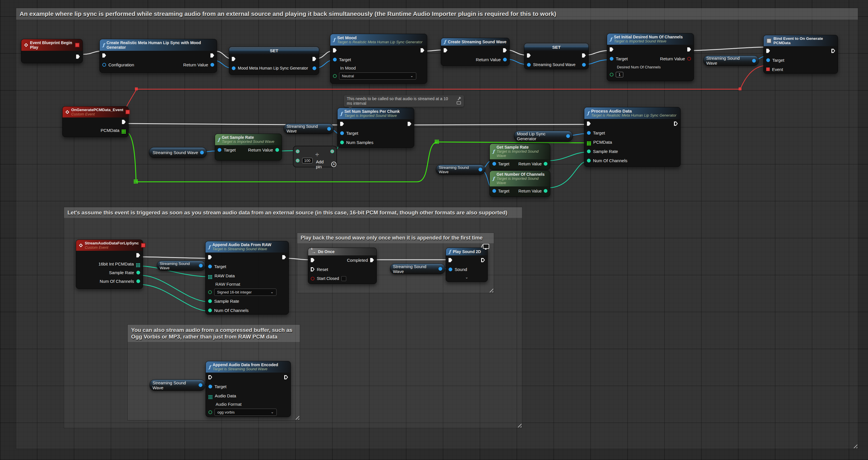 The image size is (868, 460). I want to click on comment-compressed-resize-handle, so click(297, 418).